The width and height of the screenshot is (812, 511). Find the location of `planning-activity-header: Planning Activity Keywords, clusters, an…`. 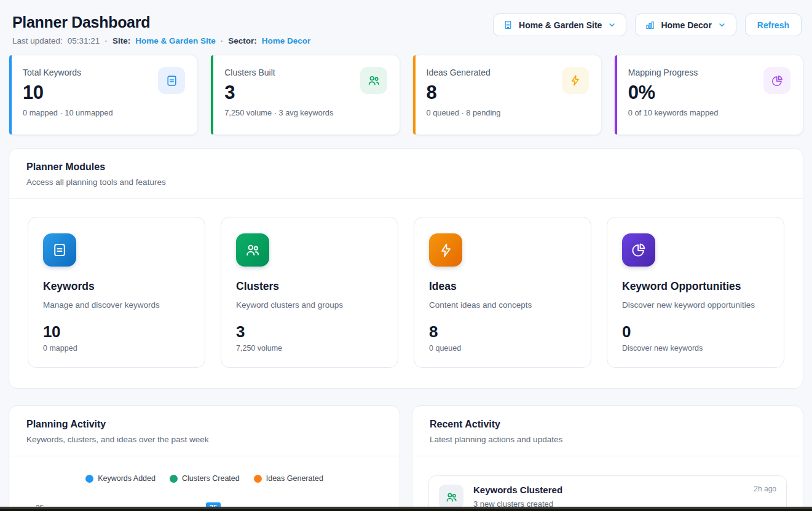

planning-activity-header: Planning Activity Keywords, clusters, an… is located at coordinates (204, 431).